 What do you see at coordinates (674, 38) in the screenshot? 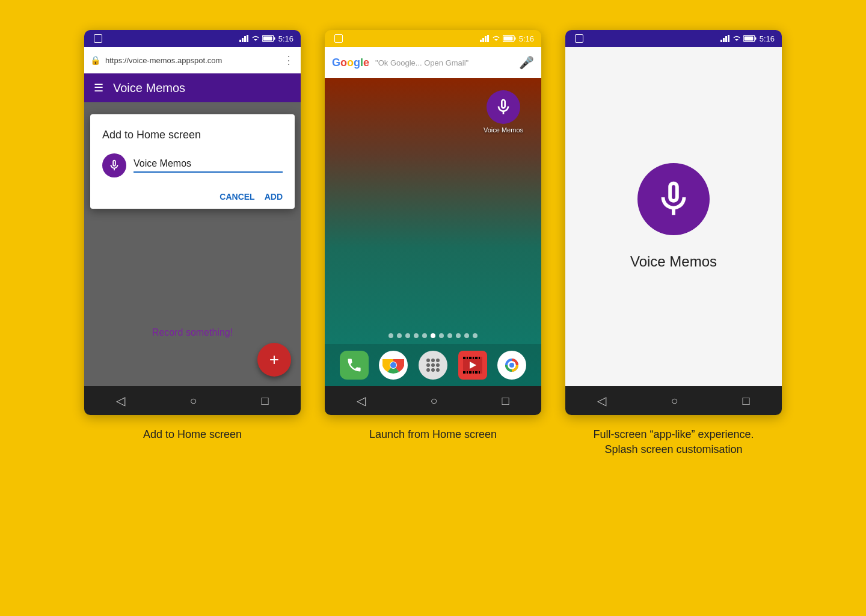
I see `status-bar-3: 5:16` at bounding box center [674, 38].